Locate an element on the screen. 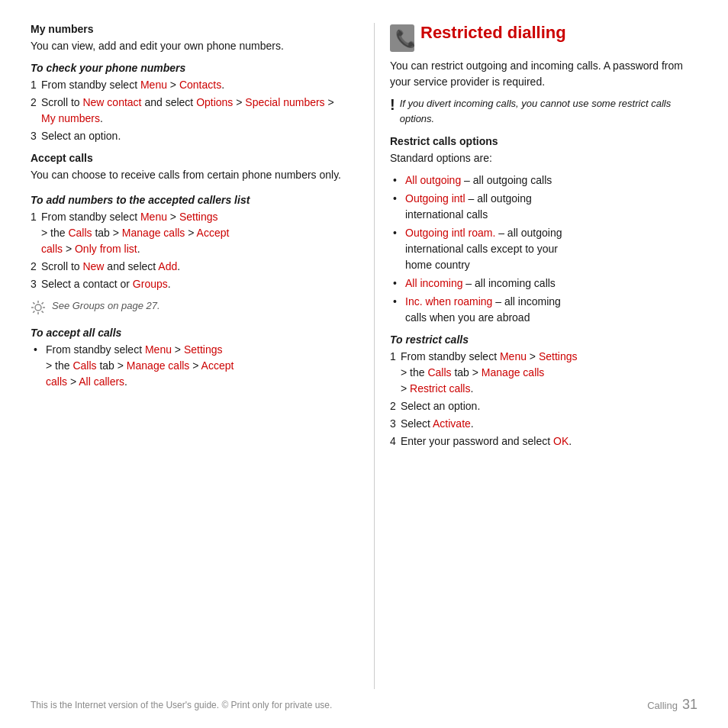 Image resolution: width=728 pixels, height=728 pixels. list-item: 4 Enter your password and select OK. is located at coordinates (543, 441).